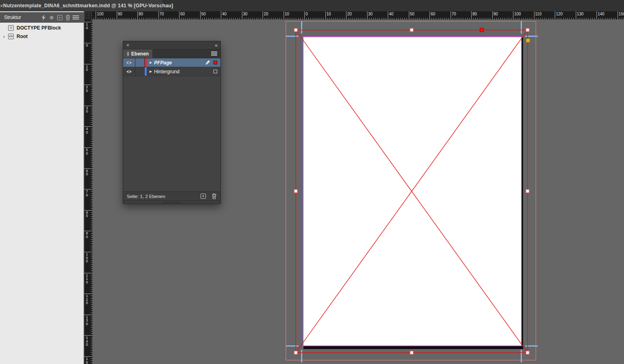 Image resolution: width=624 pixels, height=364 pixels. Describe the element at coordinates (2, 6) in the screenshot. I see `close-tab-icon: ×` at that location.